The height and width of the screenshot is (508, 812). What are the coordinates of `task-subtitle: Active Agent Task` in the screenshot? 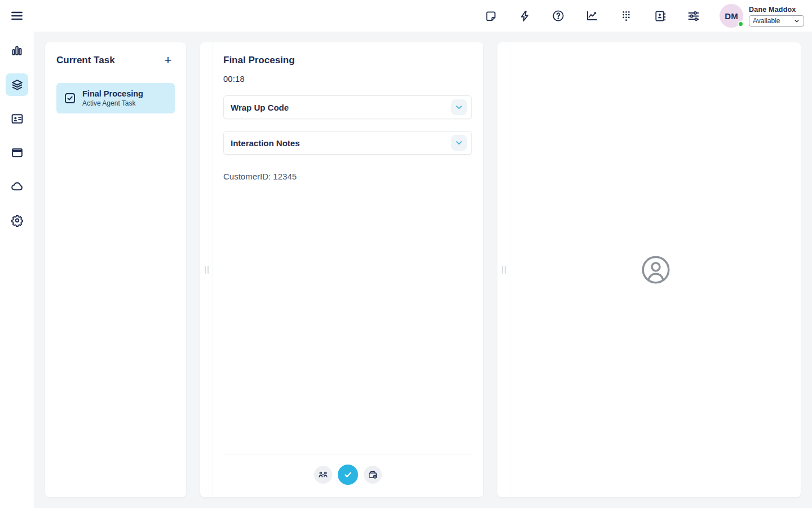 It's located at (113, 103).